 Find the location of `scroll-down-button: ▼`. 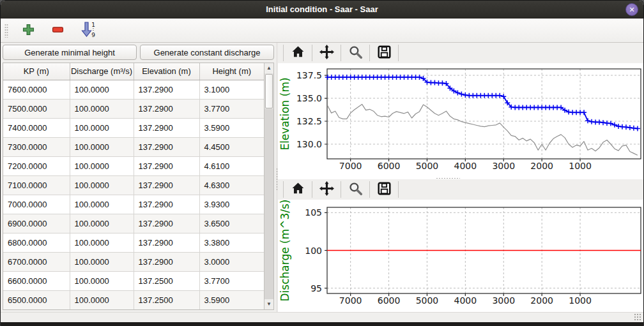

scroll-down-button: ▼ is located at coordinates (269, 304).